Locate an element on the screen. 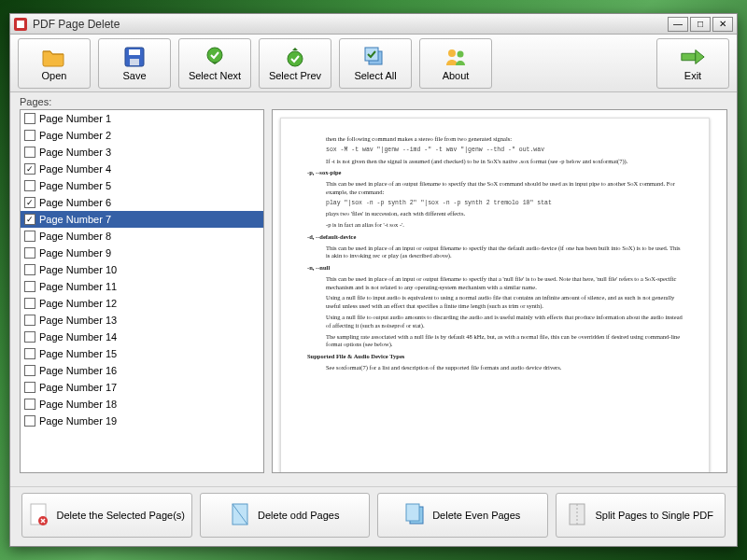  page-delete-icon is located at coordinates (39, 515).